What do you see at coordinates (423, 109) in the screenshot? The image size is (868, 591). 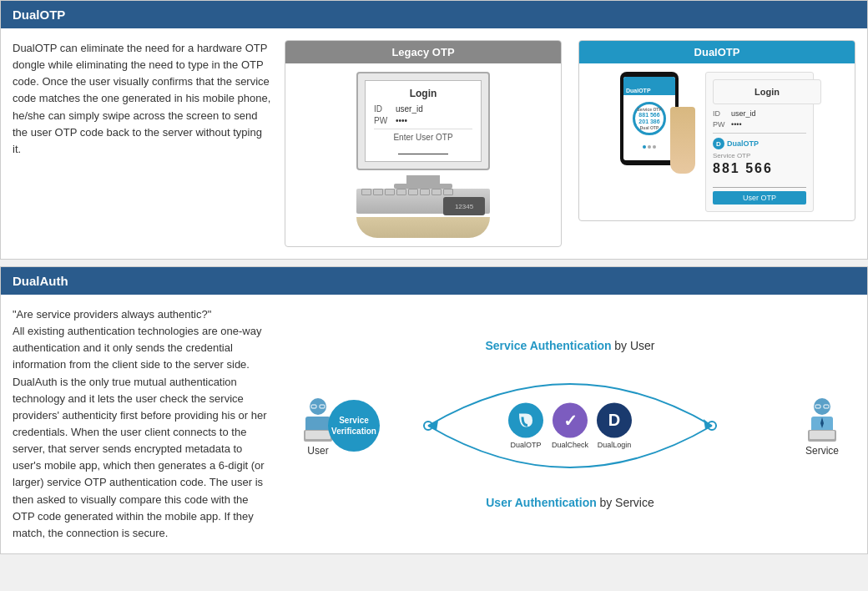 I see `login-id-row: ID user_id` at bounding box center [423, 109].